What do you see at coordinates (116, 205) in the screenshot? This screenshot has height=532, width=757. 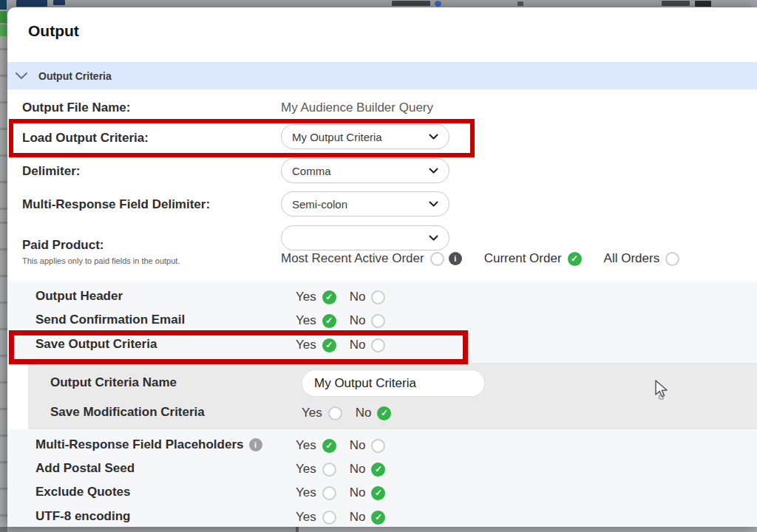 I see `multi-response-field-delimiter-label: Multi-Response Field Delimiter:` at bounding box center [116, 205].